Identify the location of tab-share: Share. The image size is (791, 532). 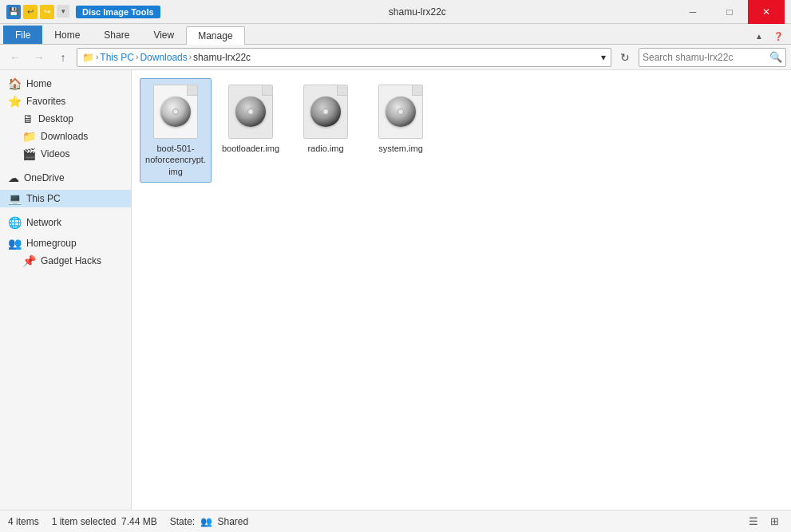
(117, 35).